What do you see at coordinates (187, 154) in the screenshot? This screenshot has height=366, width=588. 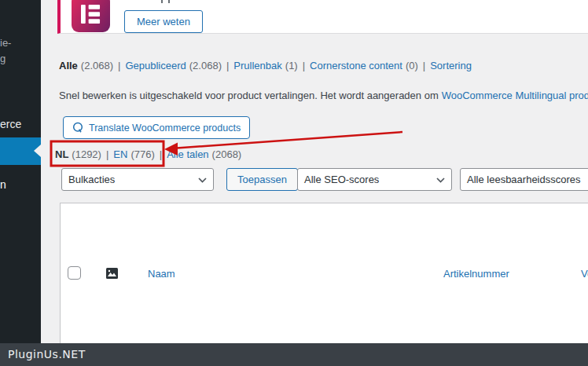 I see `lang-all: Alle talen` at bounding box center [187, 154].